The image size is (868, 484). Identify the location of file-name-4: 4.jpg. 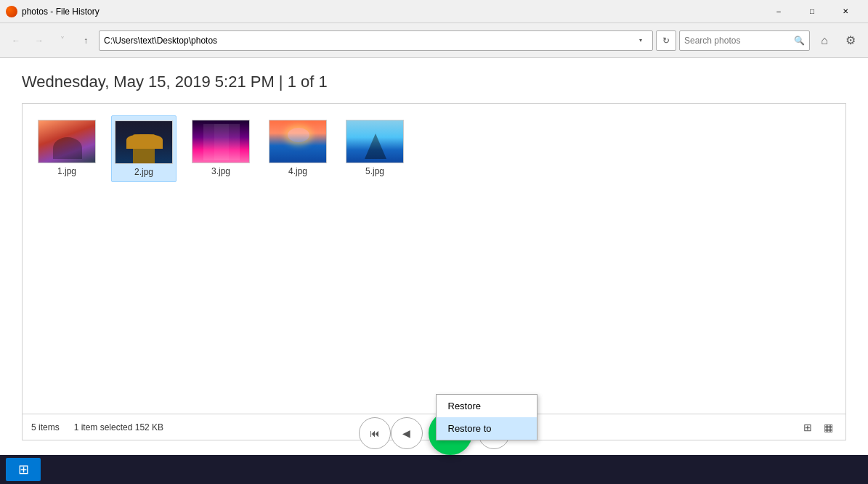
(298, 171).